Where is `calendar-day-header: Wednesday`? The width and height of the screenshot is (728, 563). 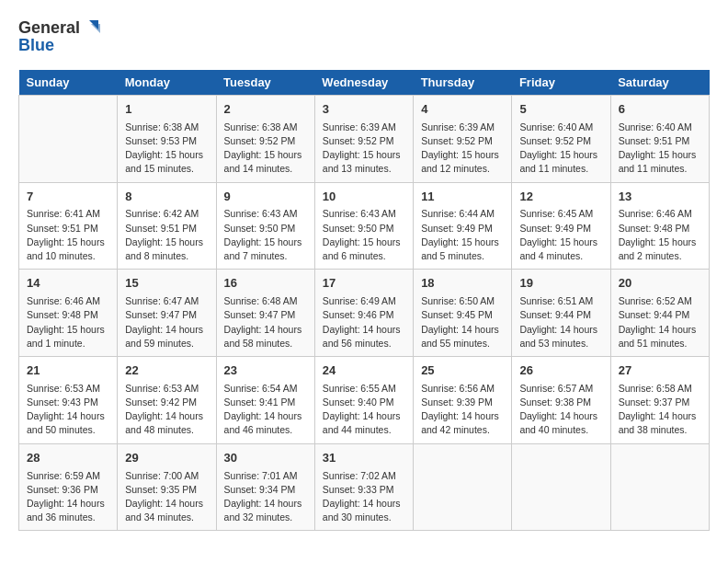 calendar-day-header: Wednesday is located at coordinates (364, 83).